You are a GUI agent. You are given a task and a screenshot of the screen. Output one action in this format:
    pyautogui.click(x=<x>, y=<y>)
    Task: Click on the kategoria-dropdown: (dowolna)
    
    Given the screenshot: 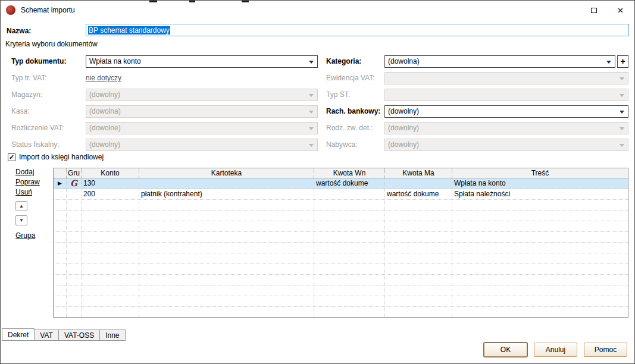 What is the action you would take?
    pyautogui.click(x=500, y=62)
    